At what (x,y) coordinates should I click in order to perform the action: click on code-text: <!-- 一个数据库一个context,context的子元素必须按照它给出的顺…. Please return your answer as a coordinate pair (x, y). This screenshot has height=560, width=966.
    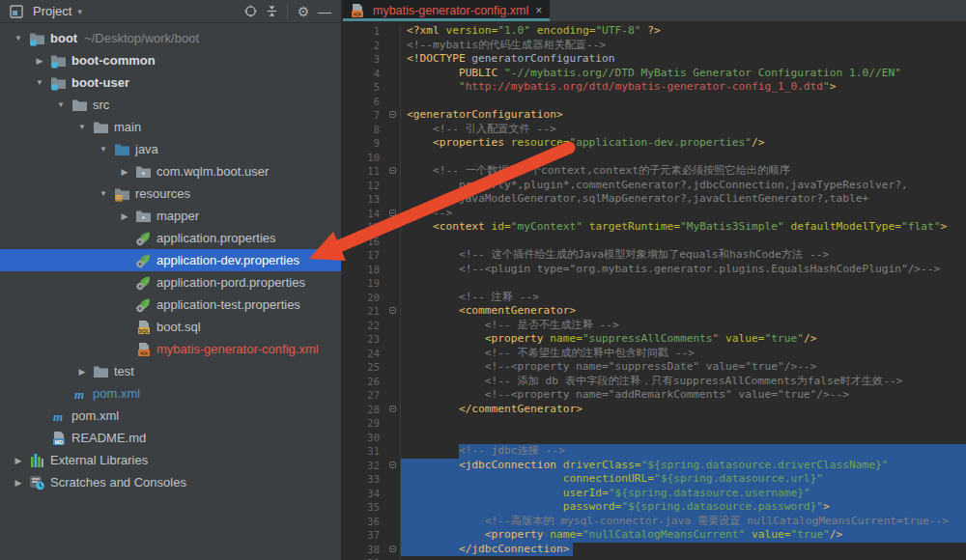
    Looking at the image, I should click on (599, 170).